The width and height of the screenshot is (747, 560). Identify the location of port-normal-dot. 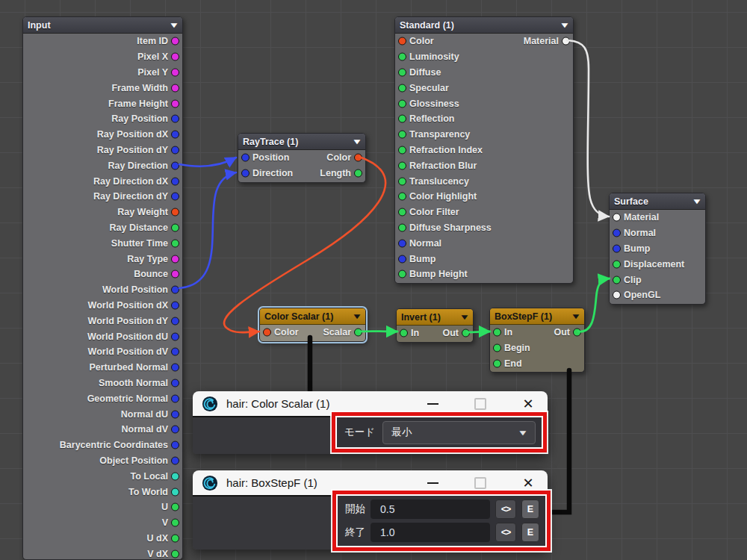
(402, 243).